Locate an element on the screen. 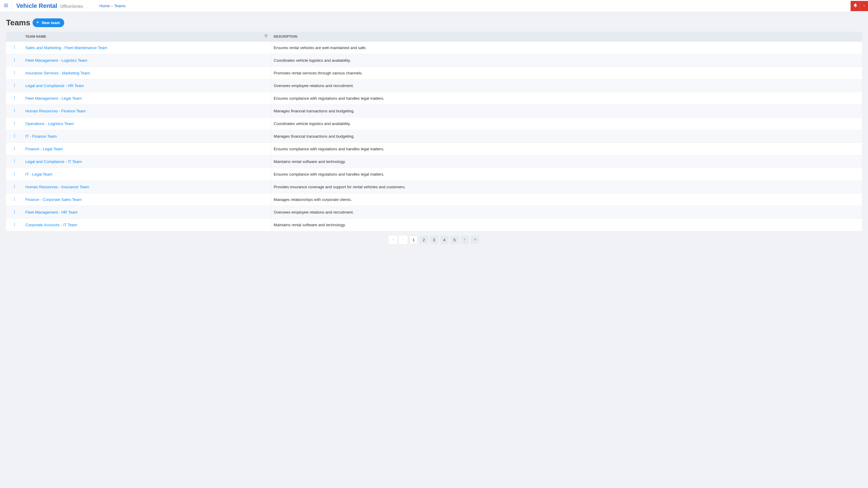 This screenshot has height=488, width=868. pagination: 12345 is located at coordinates (434, 239).